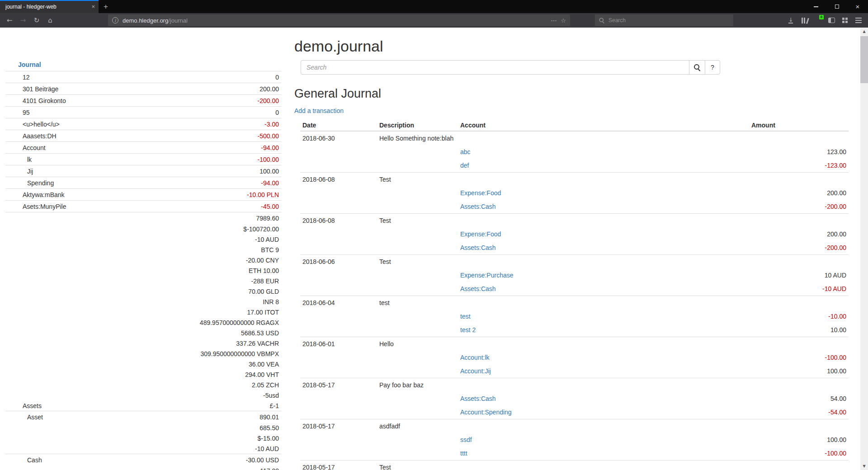 The width and height of the screenshot is (868, 470). I want to click on posting-amount: -10 AUD, so click(799, 289).